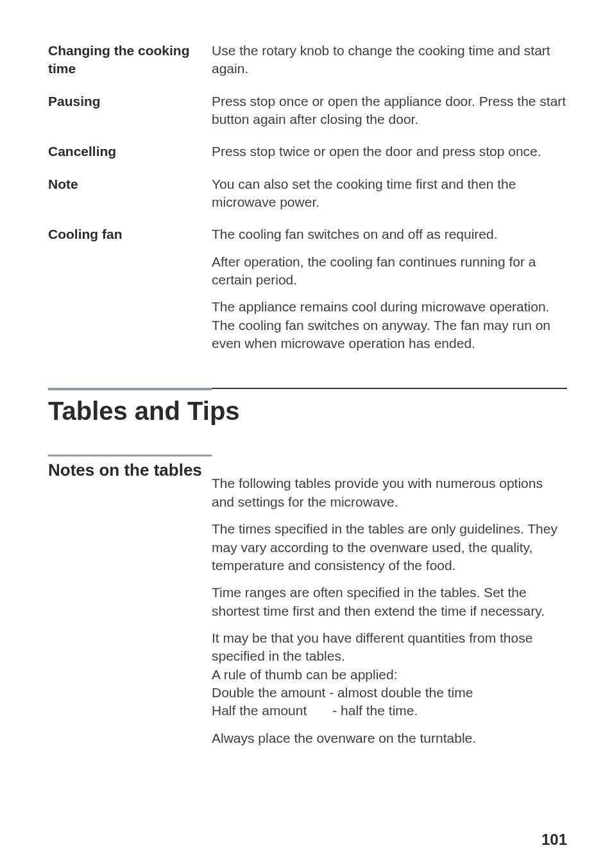 The image size is (612, 868). I want to click on notes-p4-block: It may be that you have different quanti…, so click(389, 675).